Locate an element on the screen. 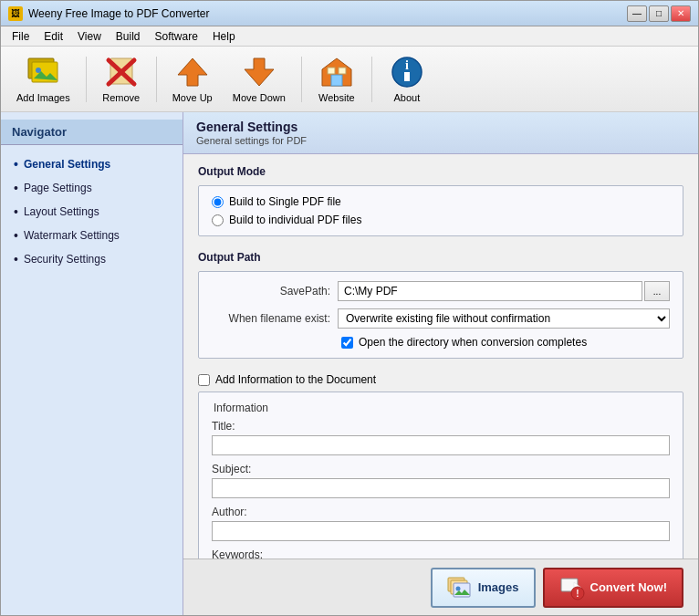 The image size is (699, 616). menu-edit: Edit is located at coordinates (53, 37).